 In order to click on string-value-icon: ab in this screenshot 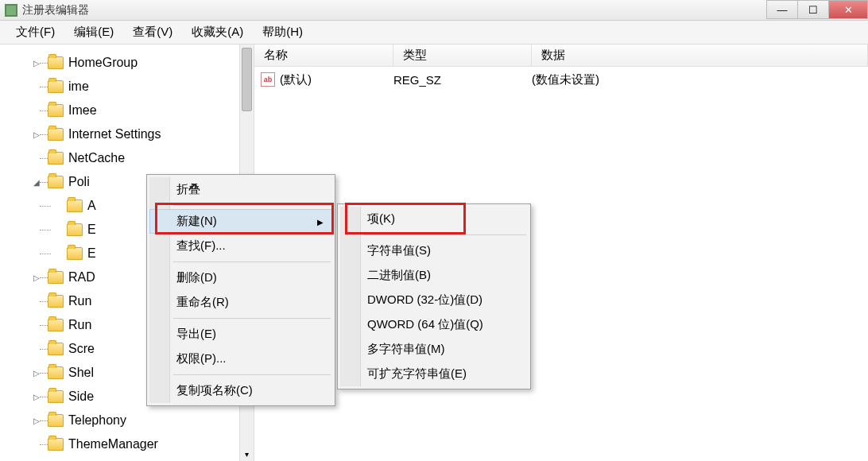, I will do `click(268, 79)`.